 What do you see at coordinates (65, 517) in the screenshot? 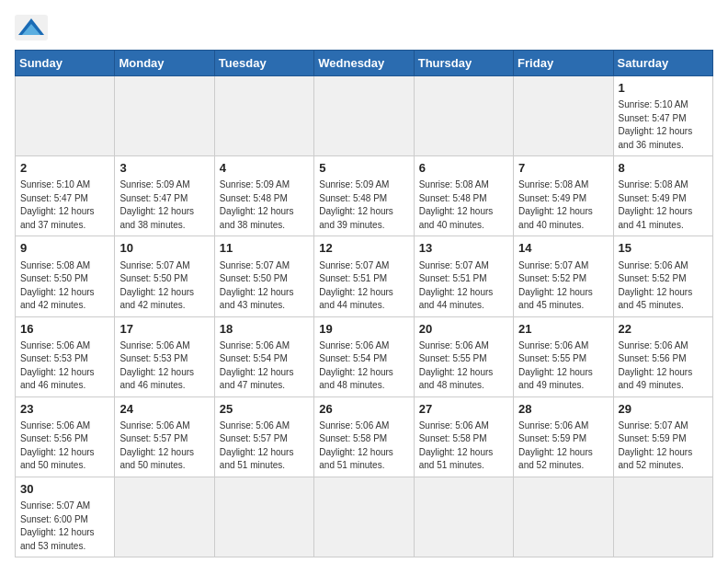
I see `calendar-day-cell: 30Sunrise: 5:07 AM Sunset: 6:00 PM Dayli…` at bounding box center [65, 517].